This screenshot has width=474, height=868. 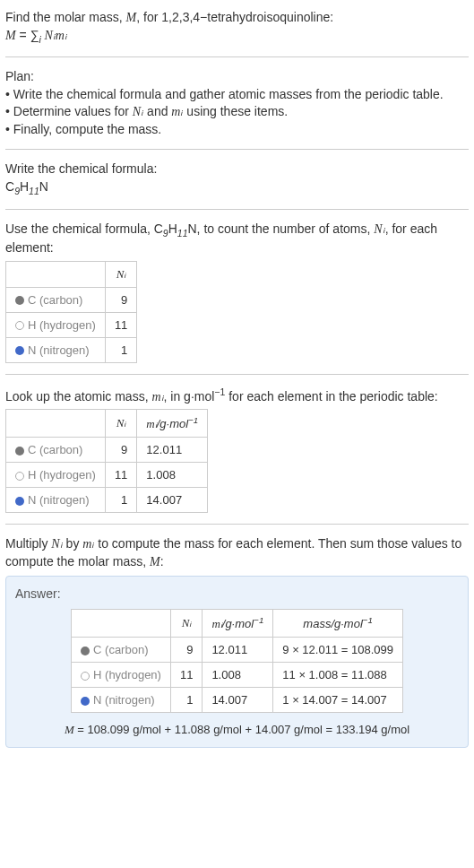 I want to click on formula-heading: Write the chemical formula:, so click(x=237, y=169).